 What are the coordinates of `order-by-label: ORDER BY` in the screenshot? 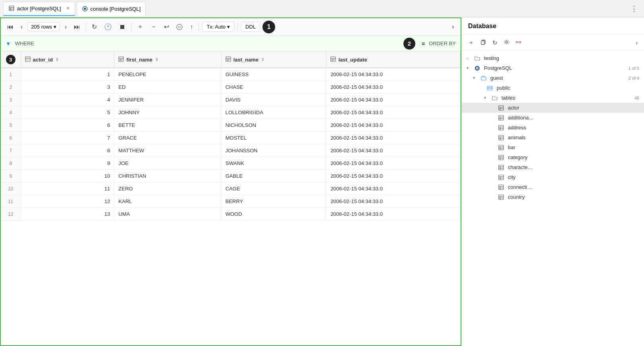 It's located at (442, 44).